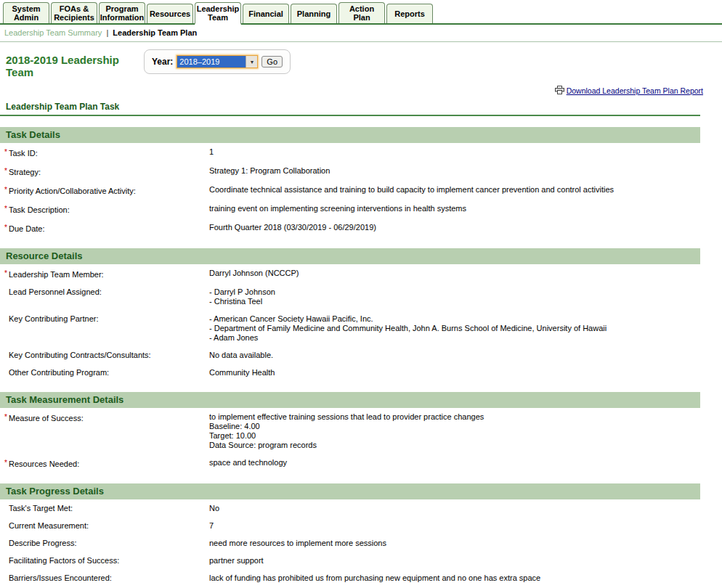  What do you see at coordinates (49, 526) in the screenshot?
I see `field-label-text: Current Measurement:` at bounding box center [49, 526].